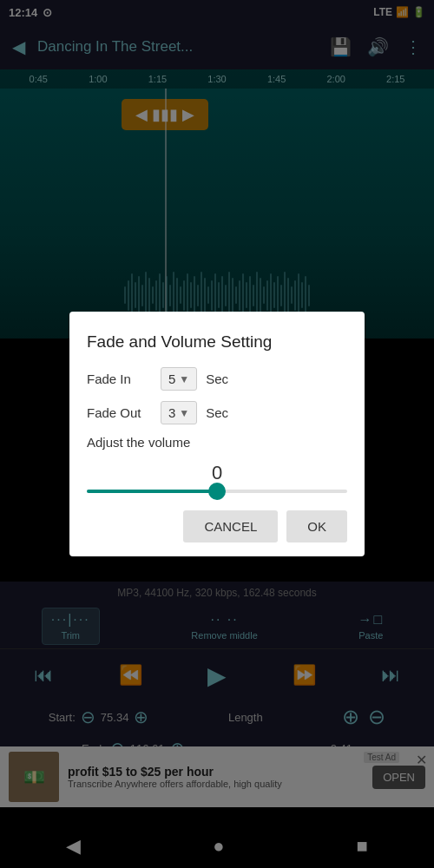  Describe the element at coordinates (217, 342) in the screenshot. I see `modal-title: Fade and Volume Setting` at that location.